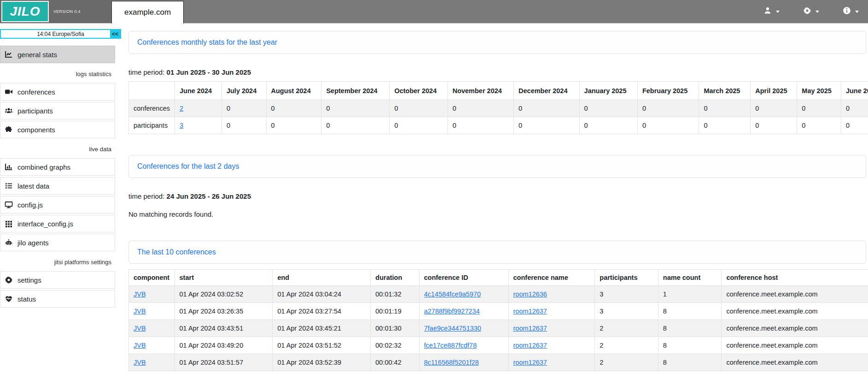 Image resolution: width=868 pixels, height=373 pixels. I want to click on sidebar-section-live-data: live data, so click(58, 149).